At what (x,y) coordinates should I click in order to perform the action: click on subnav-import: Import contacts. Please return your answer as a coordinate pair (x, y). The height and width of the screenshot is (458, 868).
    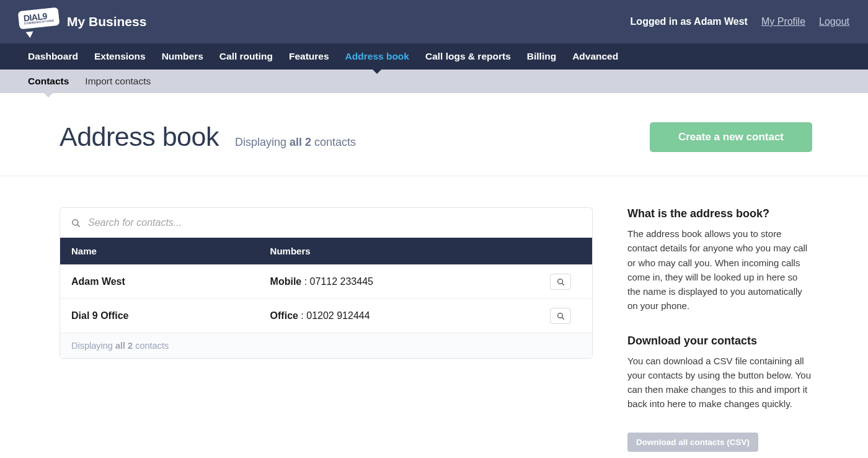
    Looking at the image, I should click on (118, 81).